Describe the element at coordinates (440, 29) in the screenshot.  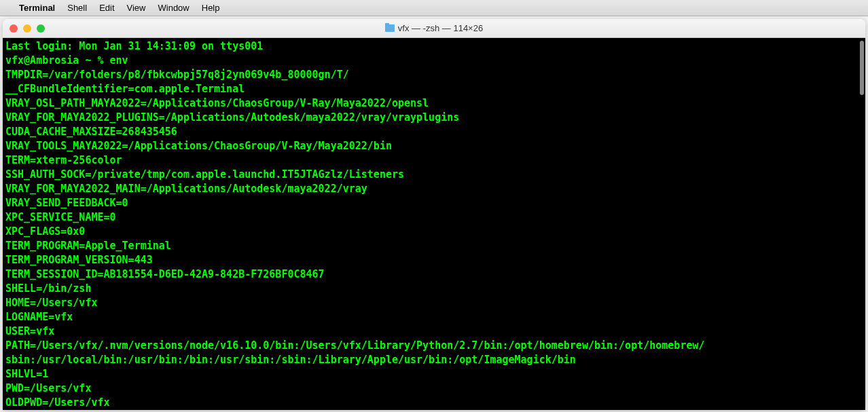
I see `window-title-text: vfx — -zsh — 114×26` at that location.